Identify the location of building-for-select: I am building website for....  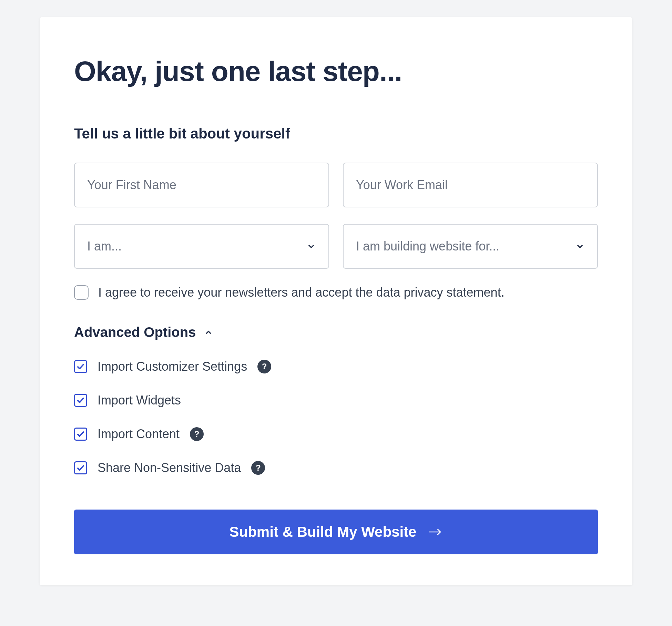
(470, 246).